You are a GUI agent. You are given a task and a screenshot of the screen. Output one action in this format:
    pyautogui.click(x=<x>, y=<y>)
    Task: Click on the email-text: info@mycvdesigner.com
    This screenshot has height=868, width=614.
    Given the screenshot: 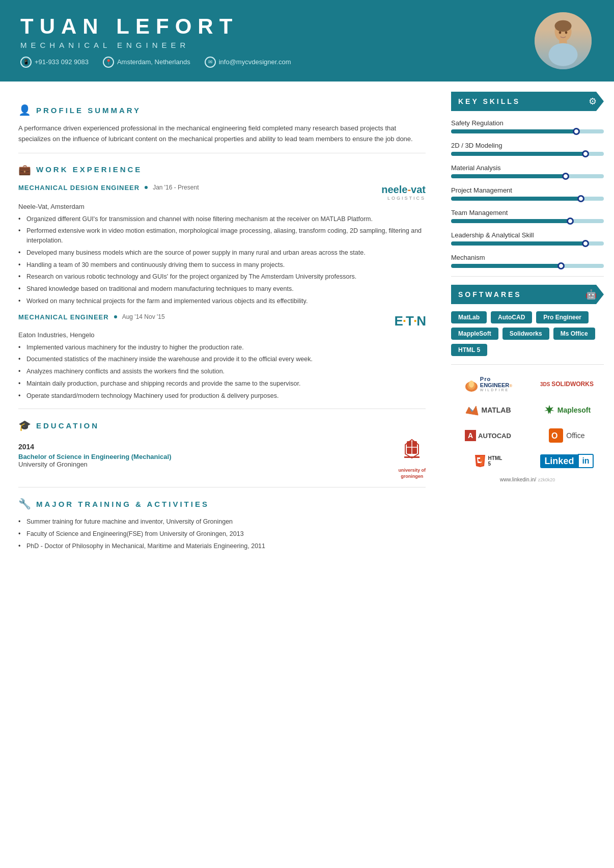 What is the action you would take?
    pyautogui.click(x=255, y=62)
    